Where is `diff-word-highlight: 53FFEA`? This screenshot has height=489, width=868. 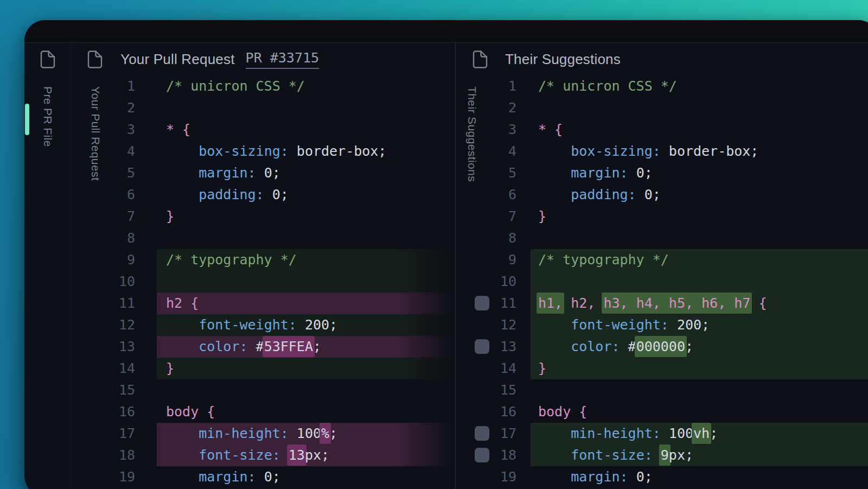
diff-word-highlight: 53FFEA is located at coordinates (289, 346).